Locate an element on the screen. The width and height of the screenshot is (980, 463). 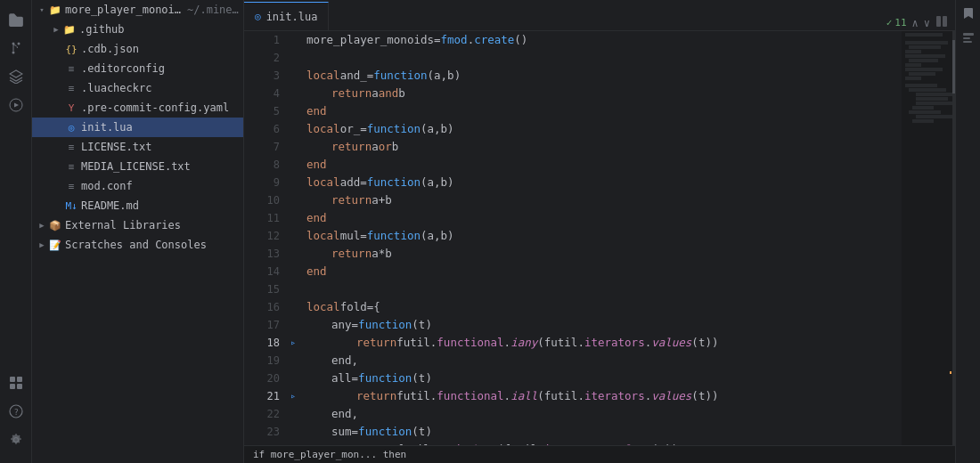
settings-icon is located at coordinates (16, 440).